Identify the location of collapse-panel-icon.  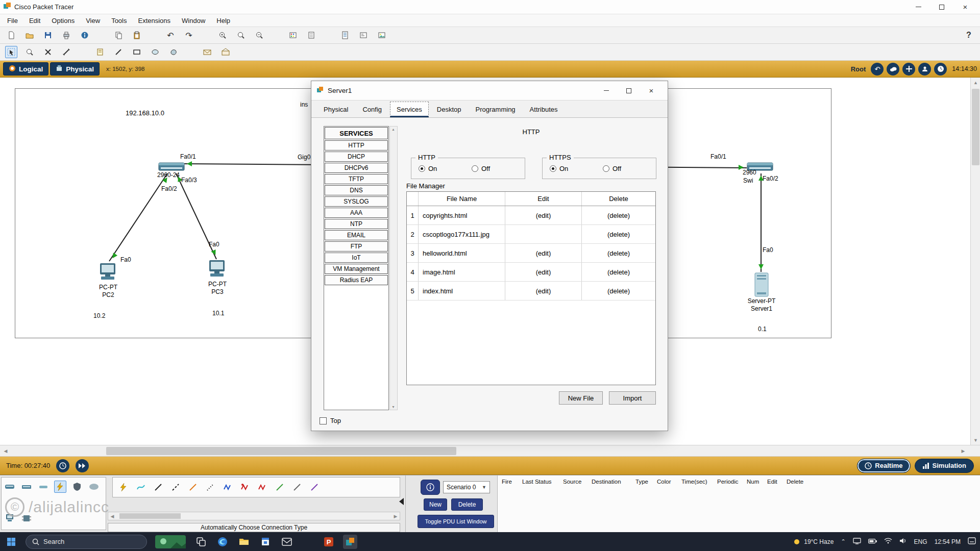
(401, 502).